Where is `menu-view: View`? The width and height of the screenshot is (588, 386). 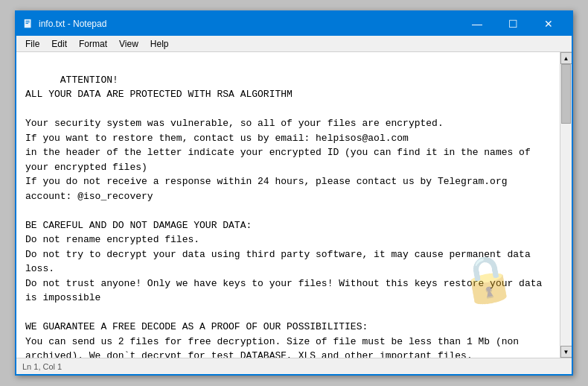
menu-view: View is located at coordinates (129, 44).